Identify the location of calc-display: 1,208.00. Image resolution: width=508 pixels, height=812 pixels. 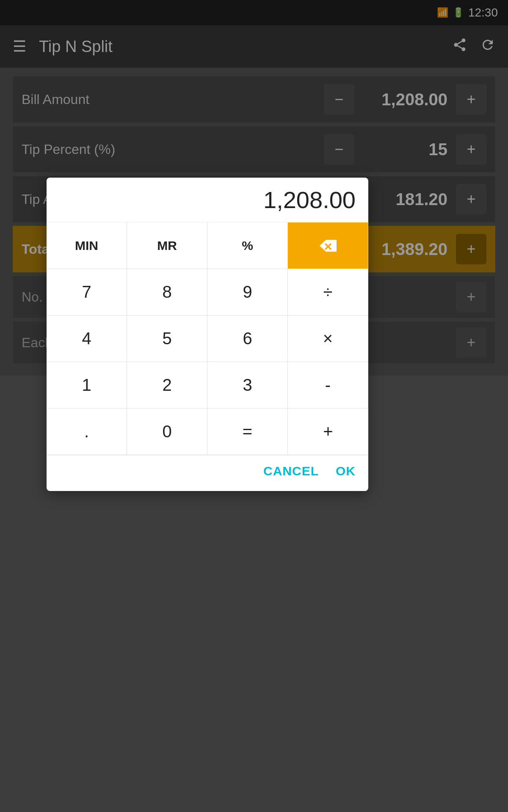
(207, 200).